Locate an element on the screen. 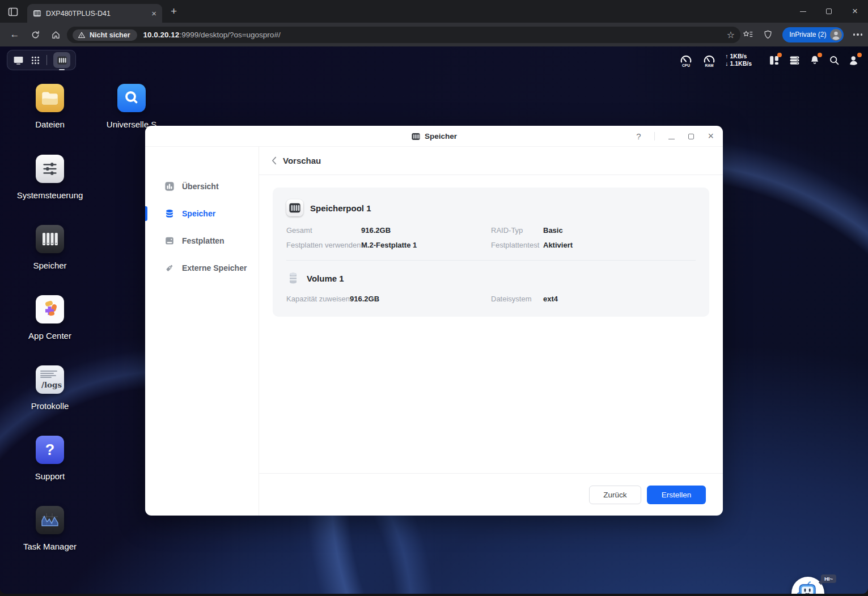  dialog-sidebar: Übersicht Speicher Festplatten Externe S… is located at coordinates (202, 331).